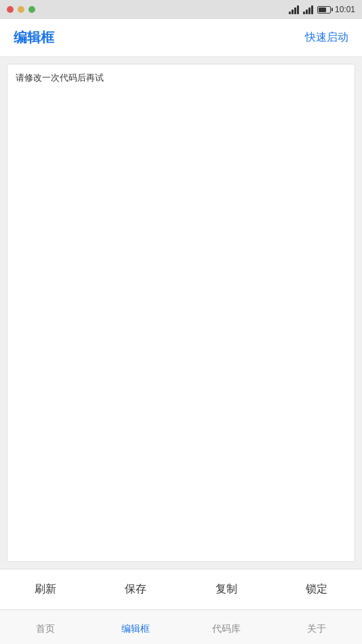 The width and height of the screenshot is (362, 644). What do you see at coordinates (45, 590) in the screenshot?
I see `refresh-button: 刷新` at bounding box center [45, 590].